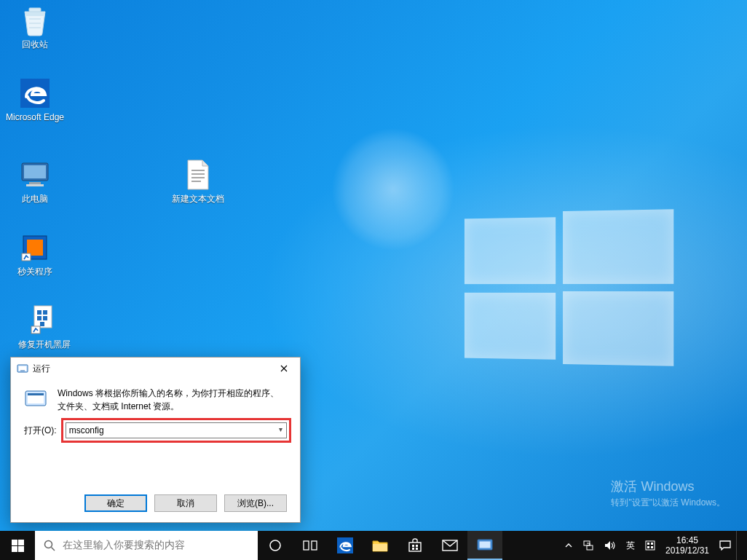  What do you see at coordinates (725, 545) in the screenshot?
I see `tray-action-center` at bounding box center [725, 545].